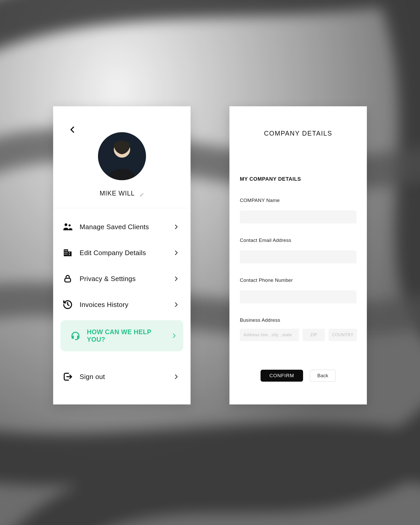 Image resolution: width=420 pixels, height=525 pixels. Describe the element at coordinates (122, 156) in the screenshot. I see `avatar` at that location.